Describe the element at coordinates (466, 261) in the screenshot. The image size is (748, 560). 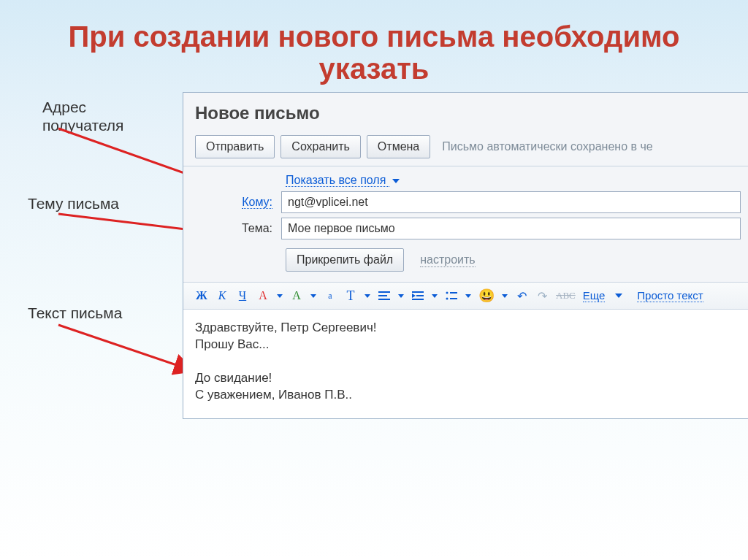
I see `attach-row: Прикрепить файл настроить` at that location.